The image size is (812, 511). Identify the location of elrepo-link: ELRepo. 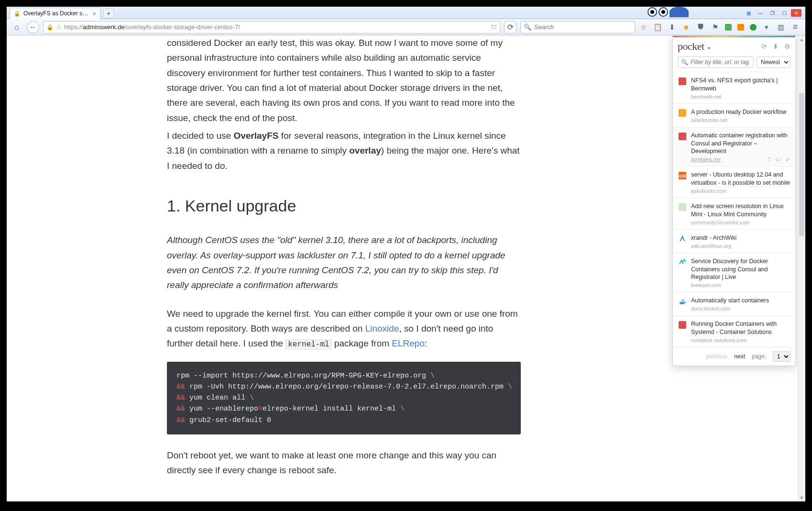
(408, 344).